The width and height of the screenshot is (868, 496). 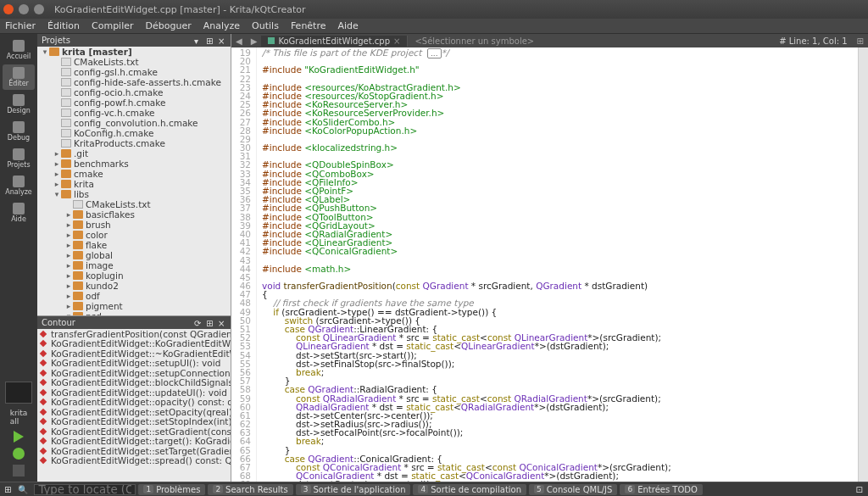 What do you see at coordinates (19, 50) in the screenshot?
I see `activity-accueil: Accueil` at bounding box center [19, 50].